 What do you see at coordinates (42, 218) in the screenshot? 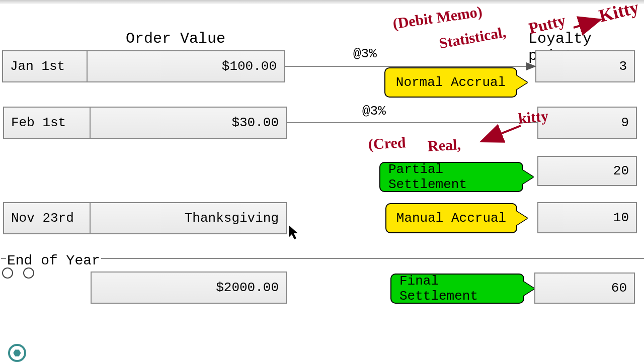
I see `date-text: Nov 23rd` at bounding box center [42, 218].